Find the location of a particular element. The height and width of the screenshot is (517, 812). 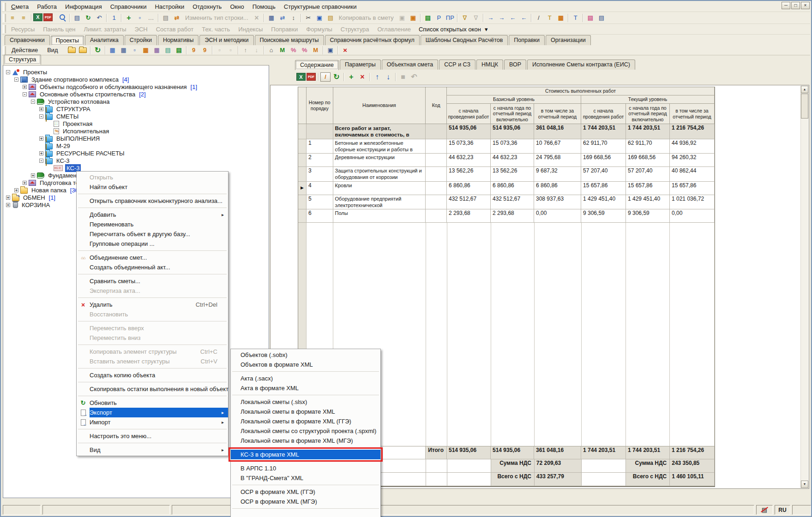

menubar-item: Информация is located at coordinates (84, 6).